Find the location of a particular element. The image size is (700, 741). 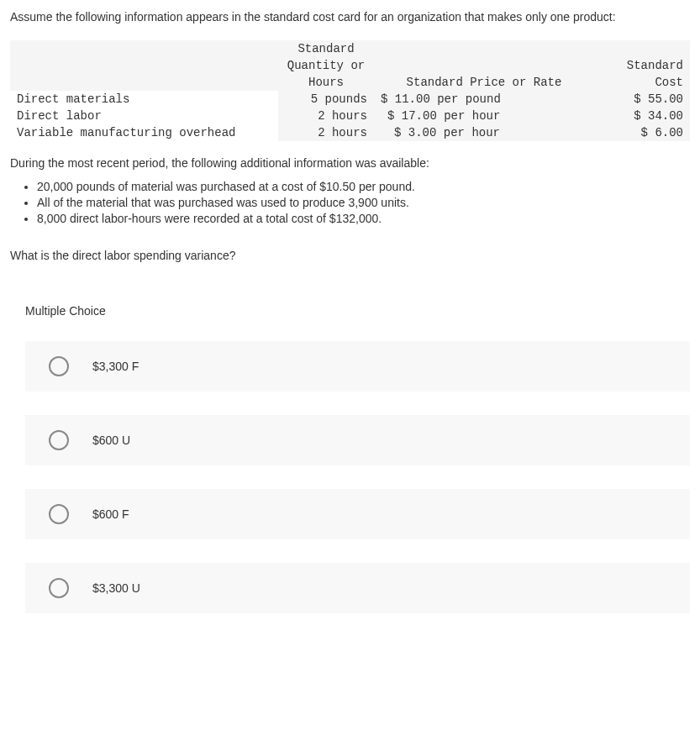

choice-option: $600 U is located at coordinates (358, 440).